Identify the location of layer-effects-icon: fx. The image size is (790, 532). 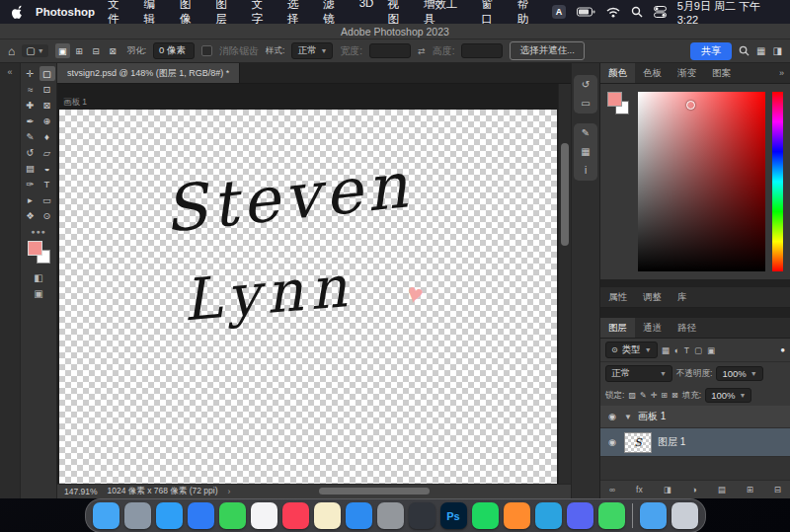
(640, 490).